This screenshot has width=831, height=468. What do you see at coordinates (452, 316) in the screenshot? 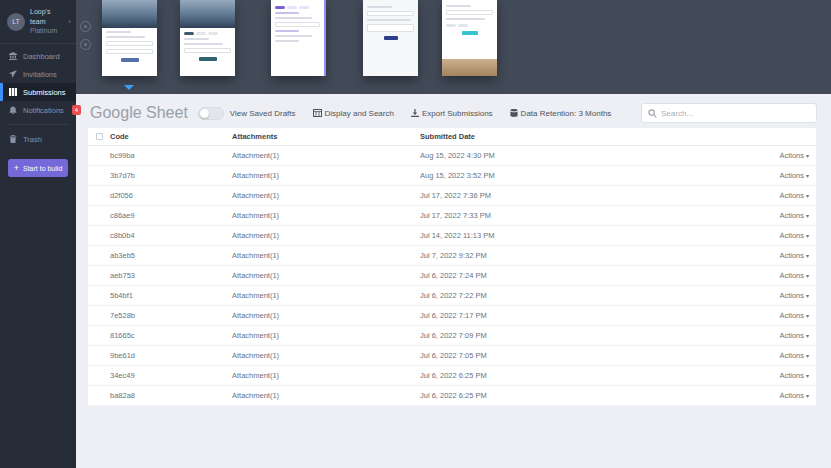
I see `table-row: 7e528b Attachment(1) Jul 6, 2022 7:17 PM…` at bounding box center [452, 316].